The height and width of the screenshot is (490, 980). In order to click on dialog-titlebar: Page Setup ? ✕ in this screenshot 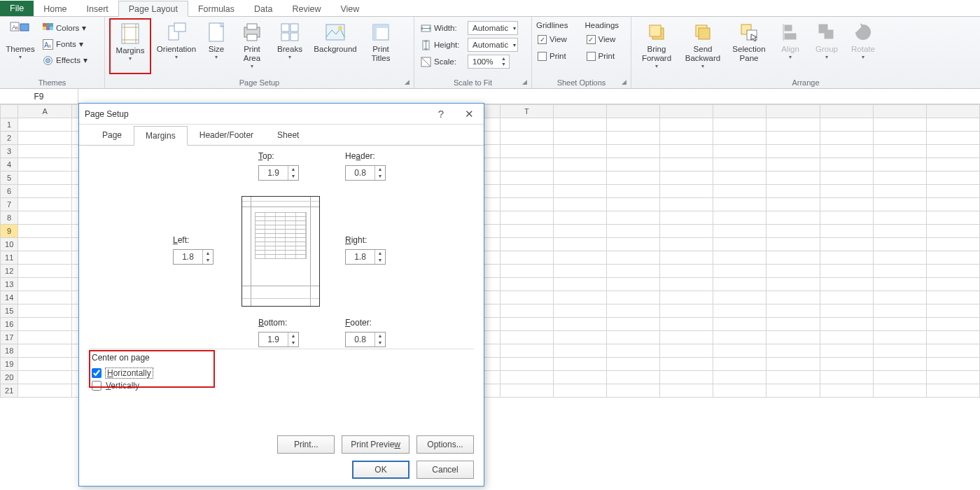, I will do `click(281, 114)`.